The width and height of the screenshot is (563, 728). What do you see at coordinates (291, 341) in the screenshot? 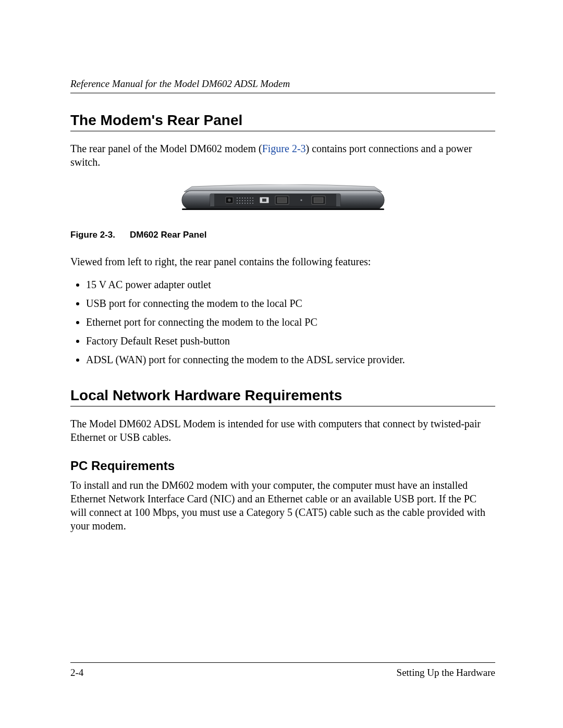
I see `list-item: Factory Default Reset push-button` at bounding box center [291, 341].